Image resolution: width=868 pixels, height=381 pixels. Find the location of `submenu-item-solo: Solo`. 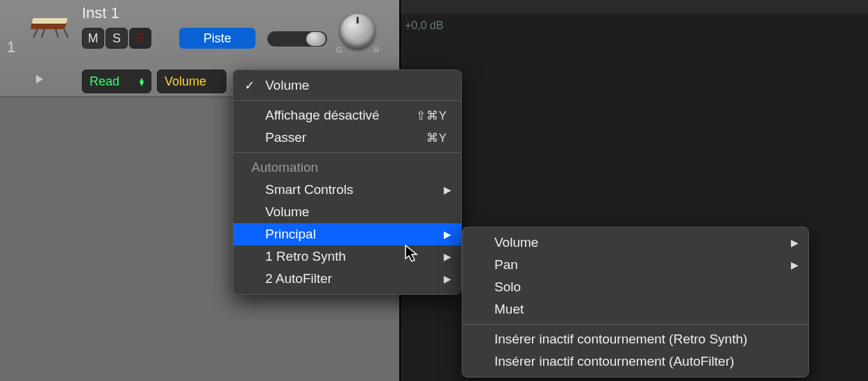

submenu-item-solo: Solo is located at coordinates (635, 287).